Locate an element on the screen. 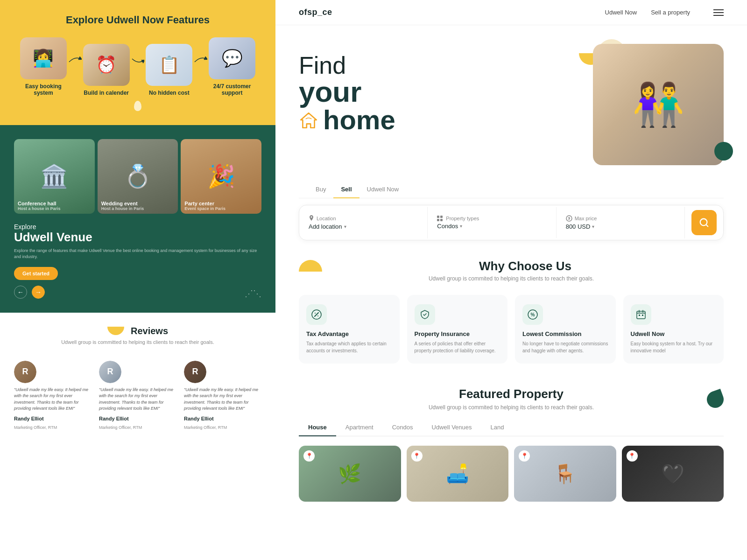 Image resolution: width=747 pixels, height=560 pixels. property-card-1: 📍 🌿 is located at coordinates (350, 474).